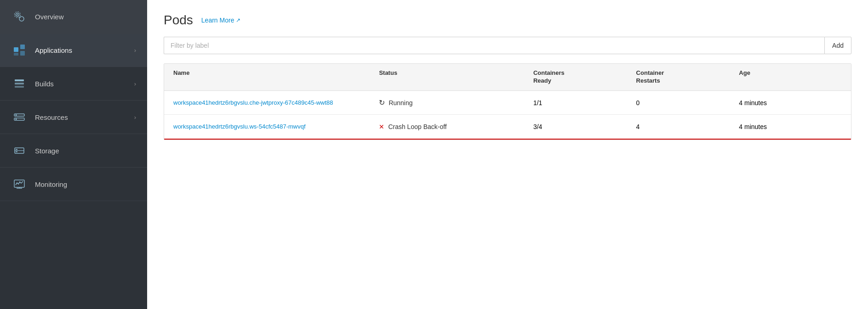  Describe the element at coordinates (47, 151) in the screenshot. I see `sidebar-item-label-storage: Storage` at that location.